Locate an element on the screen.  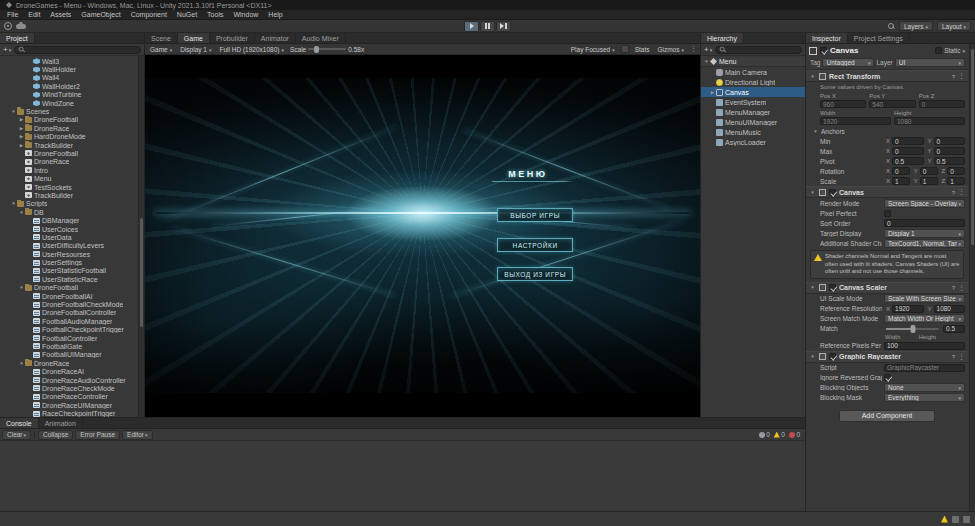
project-item-dronefootball: DroneFootball is located at coordinates (68, 120).